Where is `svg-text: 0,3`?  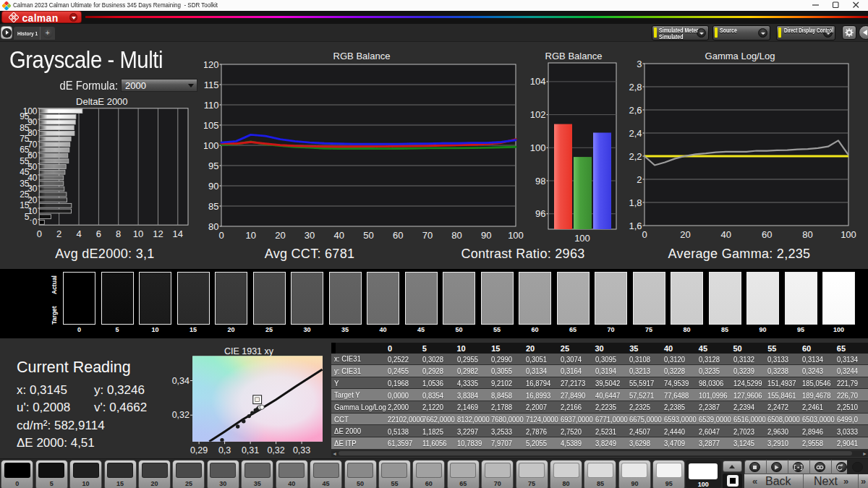
svg-text: 0,3 is located at coordinates (224, 450).